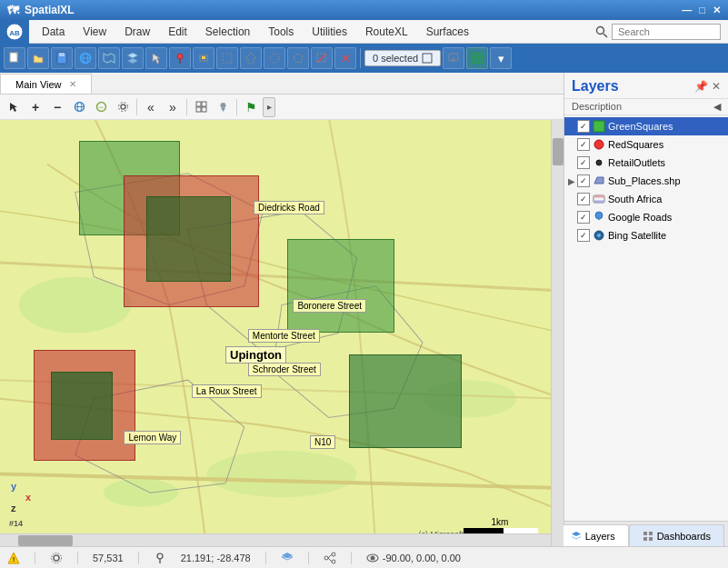 This screenshot has height=568, width=728. What do you see at coordinates (646, 107) in the screenshot?
I see `layers-description: Description ◀` at bounding box center [646, 107].